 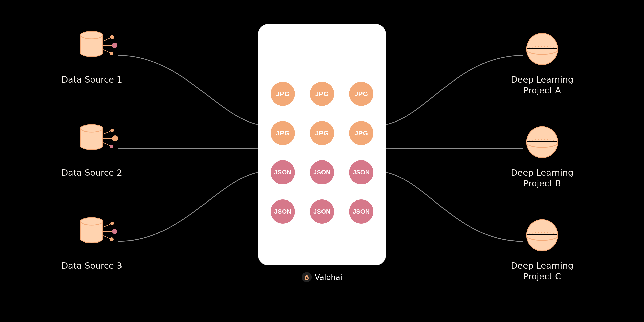 What do you see at coordinates (329, 277) in the screenshot?
I see `brand-name: Valohai` at bounding box center [329, 277].